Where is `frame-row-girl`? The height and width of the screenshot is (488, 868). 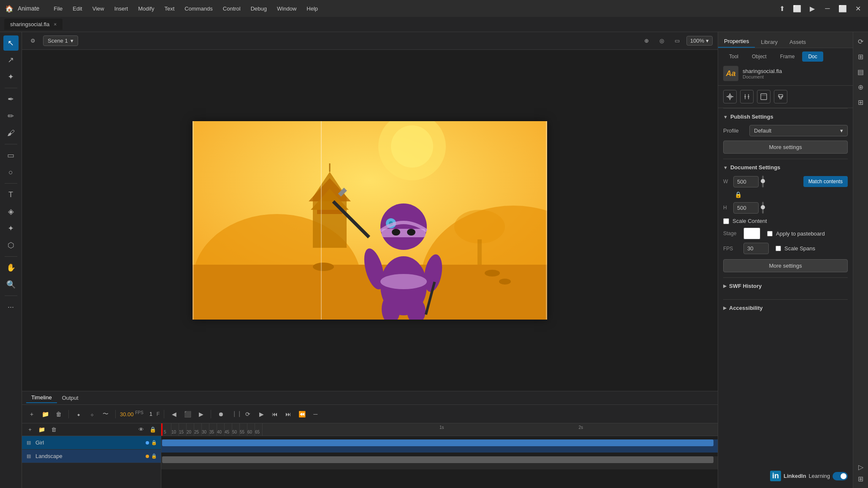 frame-row-girl is located at coordinates (439, 446).